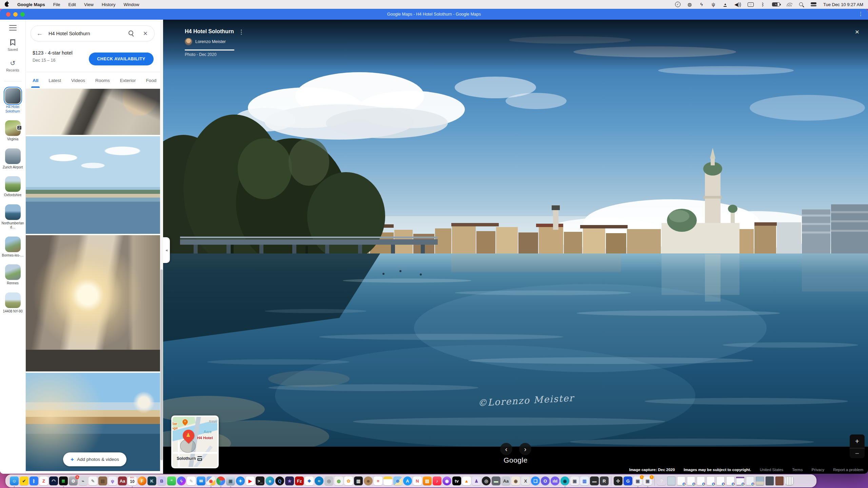  Describe the element at coordinates (516, 481) in the screenshot. I see `gimp: ◉` at that location.